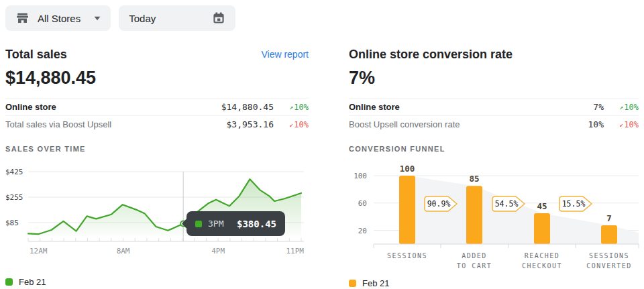 Image resolution: width=644 pixels, height=289 pixels. I want to click on y-tick-label: 60, so click(362, 204).